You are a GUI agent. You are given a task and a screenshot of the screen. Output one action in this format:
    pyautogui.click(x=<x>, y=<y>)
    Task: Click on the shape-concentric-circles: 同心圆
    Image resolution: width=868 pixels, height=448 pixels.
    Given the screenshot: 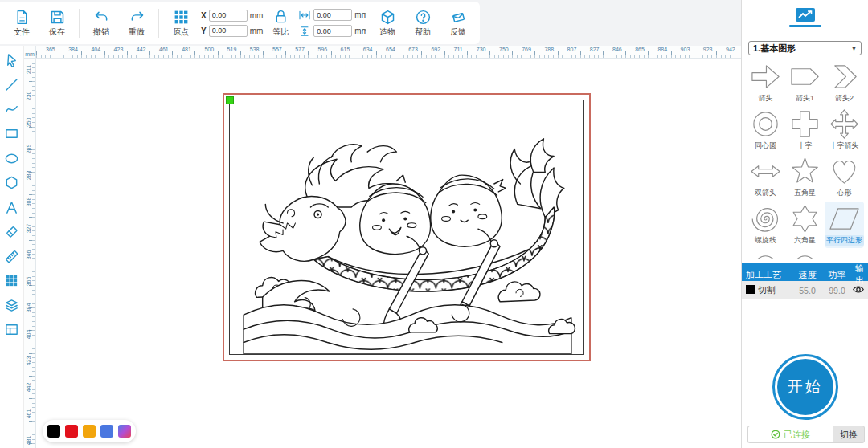 What is the action you would take?
    pyautogui.click(x=765, y=130)
    